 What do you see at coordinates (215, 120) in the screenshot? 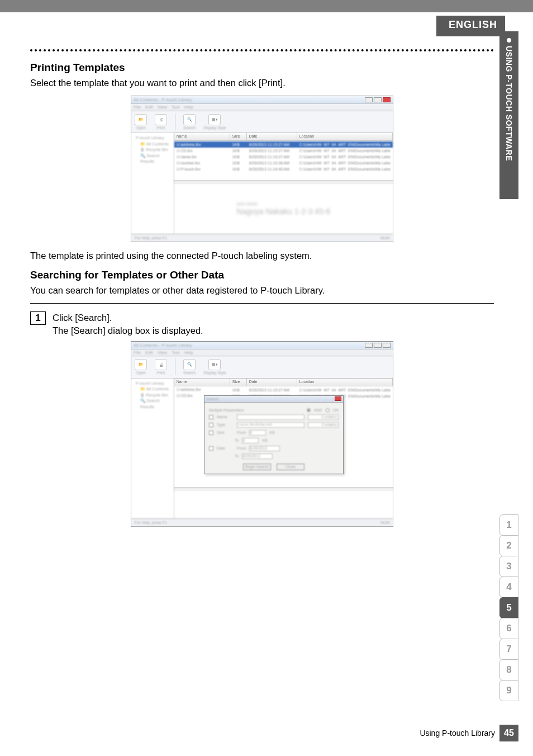
I see `display-style-icon: ▦▾` at bounding box center [215, 120].